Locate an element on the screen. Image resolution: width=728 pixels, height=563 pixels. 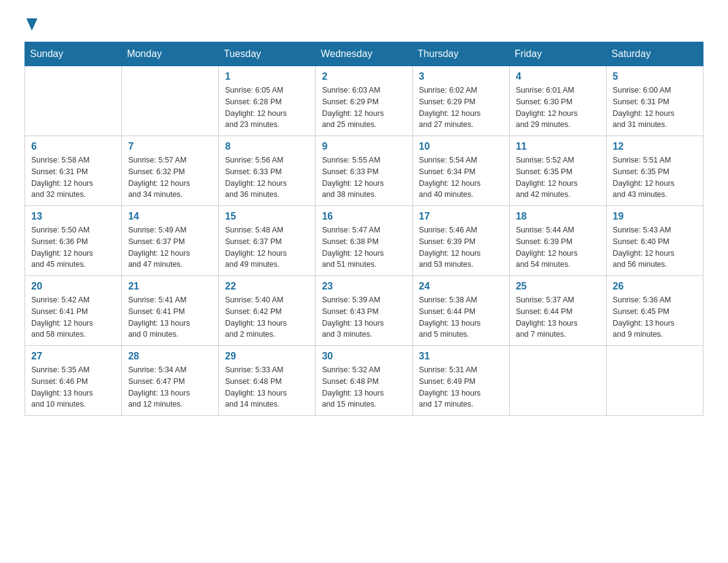
day-info: Sunrise: 5:44 AMSunset: 6:39 PMDaylight:… is located at coordinates (558, 248).